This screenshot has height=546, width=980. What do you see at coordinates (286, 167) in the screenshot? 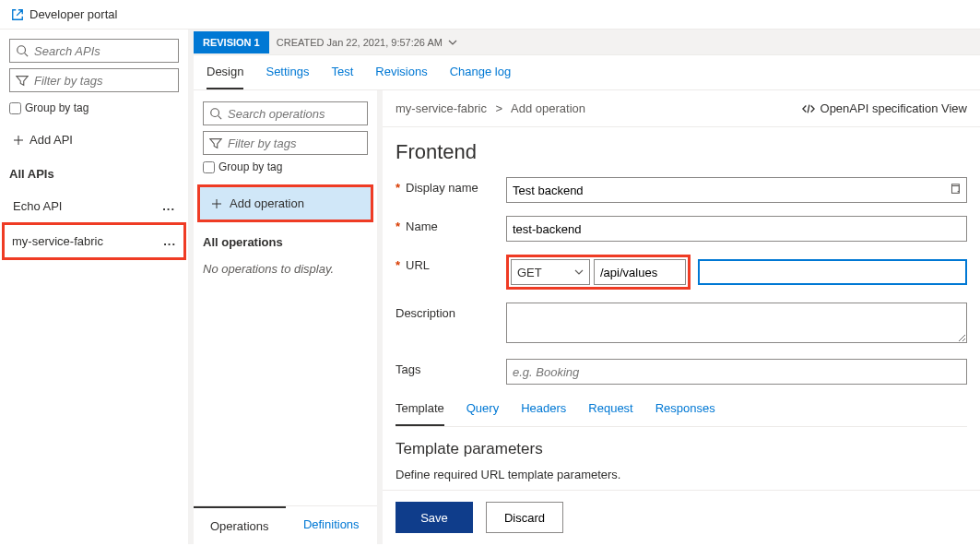
I see `group-ops-by-tag: Group by tag` at bounding box center [286, 167].